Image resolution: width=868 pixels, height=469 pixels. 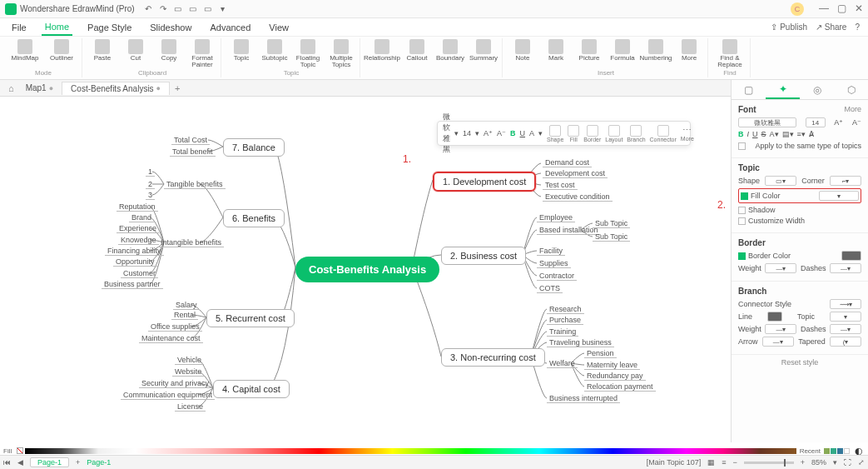 What do you see at coordinates (857, 122) in the screenshot?
I see `font-dec-icon: A⁻` at bounding box center [857, 122].